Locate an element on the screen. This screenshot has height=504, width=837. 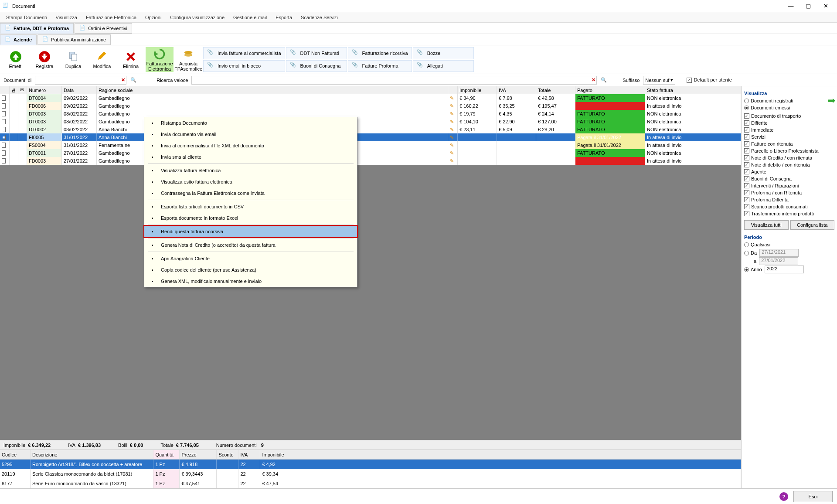
dcol-iva: IVA is located at coordinates (249, 454).